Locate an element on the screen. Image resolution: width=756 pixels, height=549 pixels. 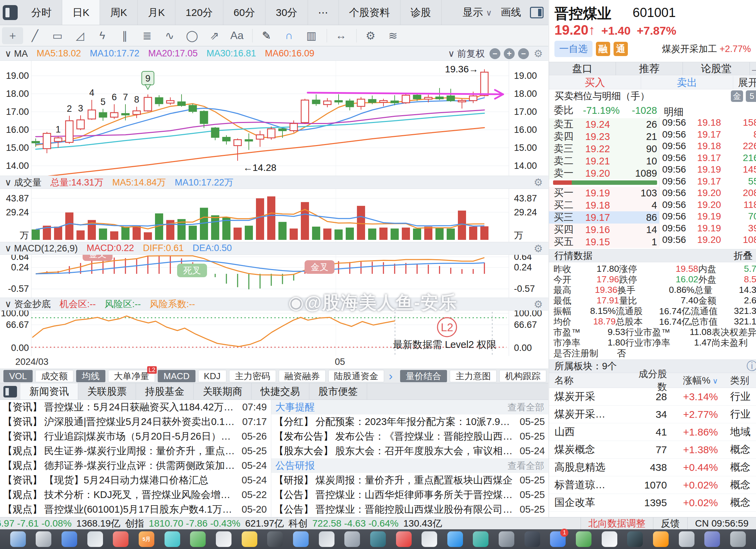
top-tab-日K: 日K is located at coordinates (81, 12).